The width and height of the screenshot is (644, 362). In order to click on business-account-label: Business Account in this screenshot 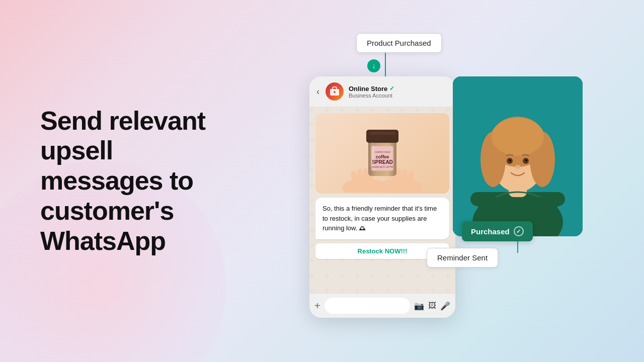, I will do `click(398, 96)`.